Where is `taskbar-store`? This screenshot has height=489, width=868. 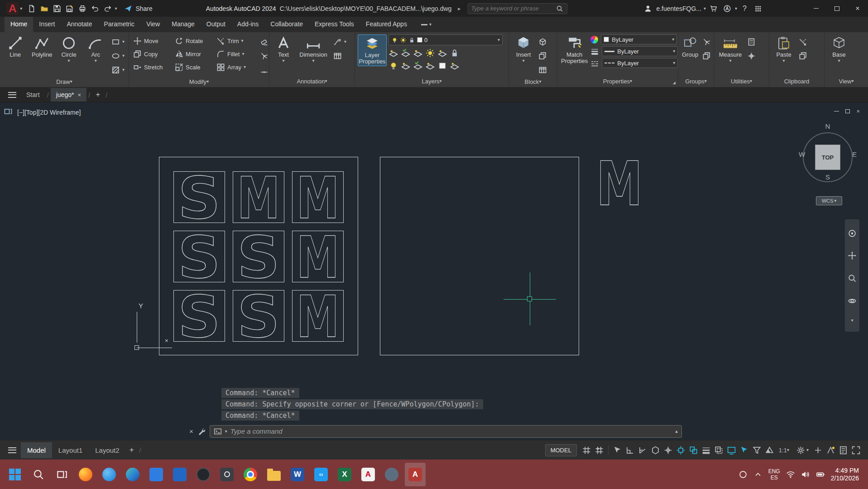
taskbar-store is located at coordinates (156, 474).